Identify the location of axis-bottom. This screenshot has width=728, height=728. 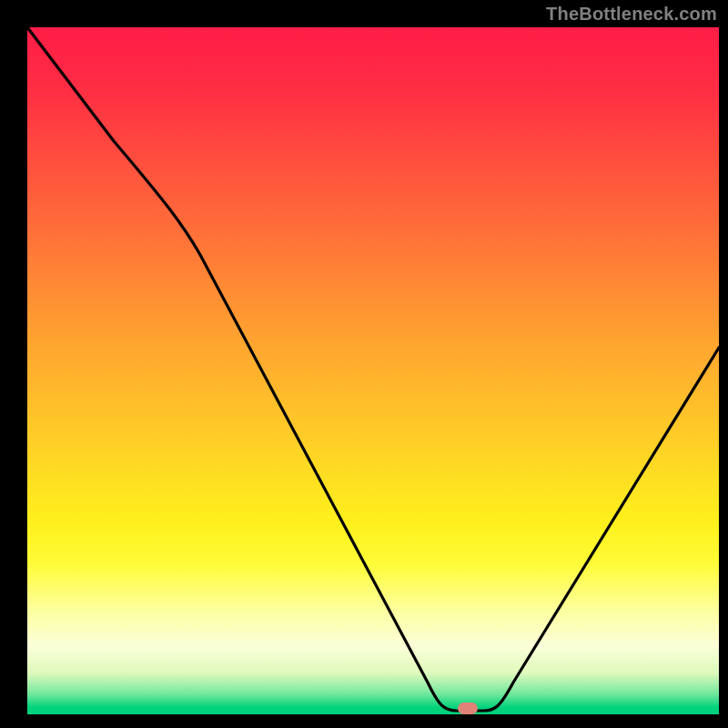
(364, 721).